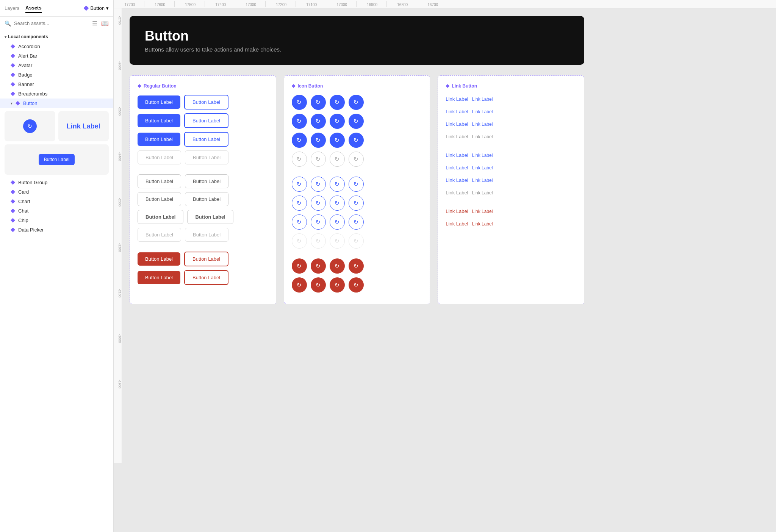  I want to click on icon-btn-outline-11: ↻, so click(337, 222).